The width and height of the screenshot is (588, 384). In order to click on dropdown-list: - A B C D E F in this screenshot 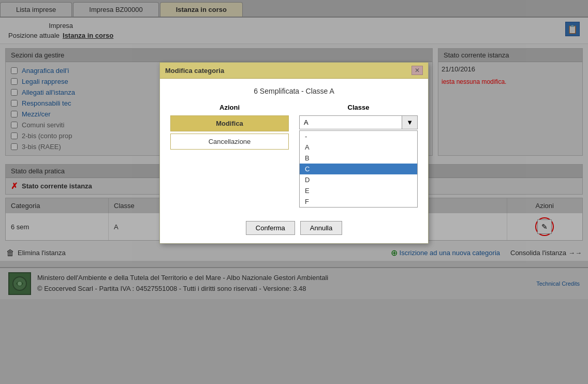, I will do `click(358, 169)`.